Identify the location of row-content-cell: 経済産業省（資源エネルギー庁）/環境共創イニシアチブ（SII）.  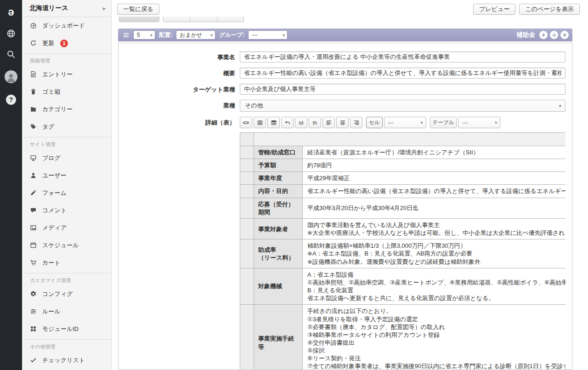
(435, 153).